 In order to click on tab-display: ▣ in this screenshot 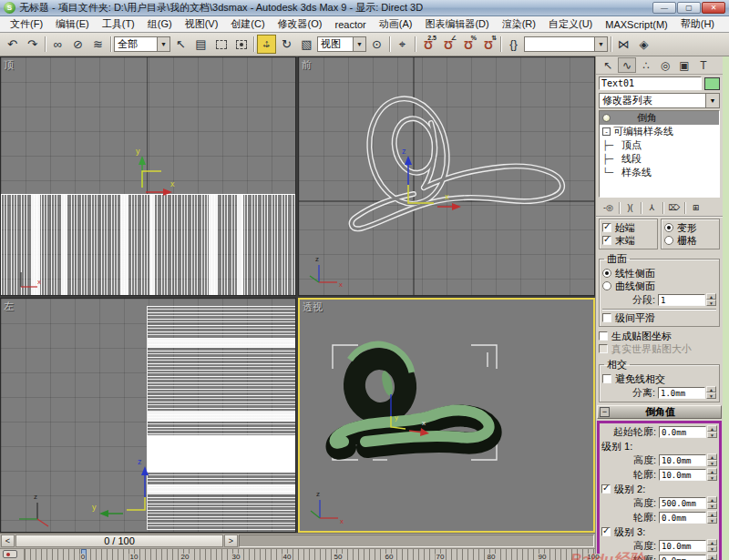, I will do `click(684, 66)`.